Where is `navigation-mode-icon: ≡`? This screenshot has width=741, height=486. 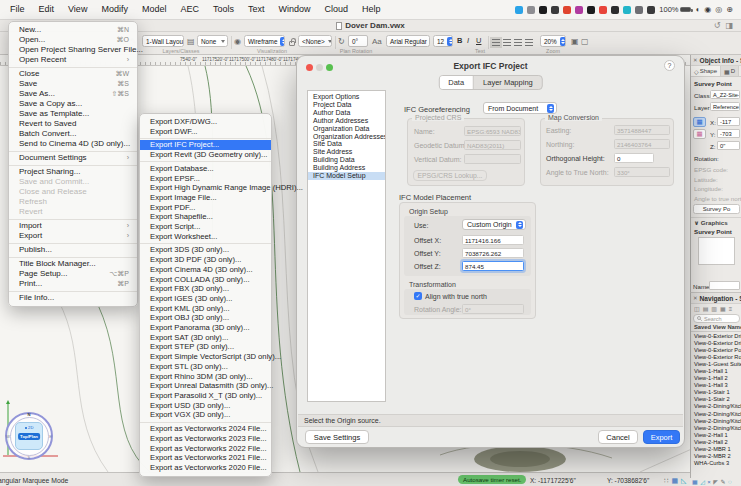
navigation-mode-icon: ≡ is located at coordinates (731, 309).